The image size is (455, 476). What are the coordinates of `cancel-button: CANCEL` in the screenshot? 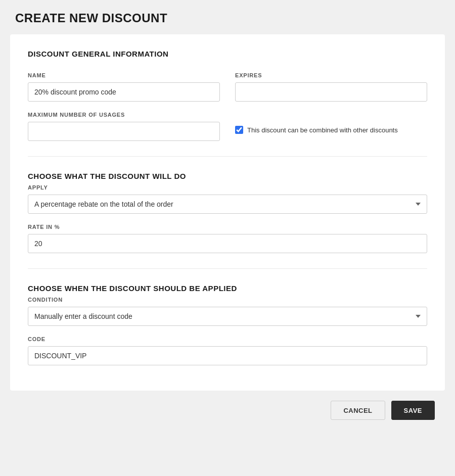 It's located at (358, 410).